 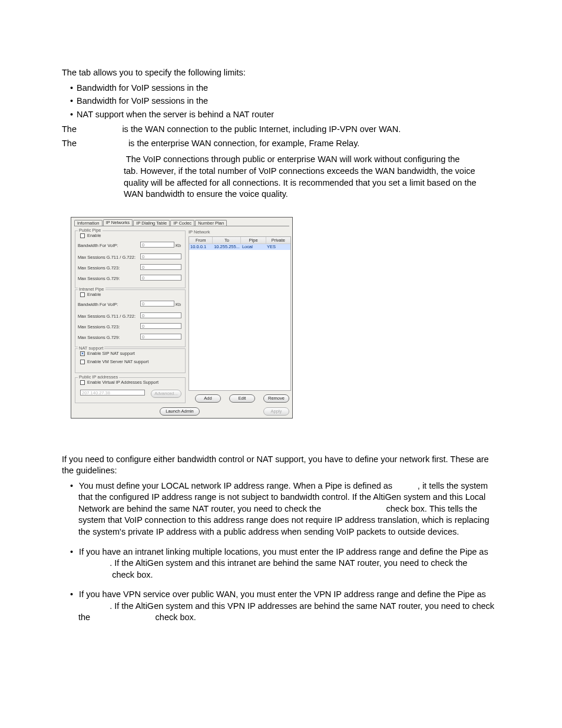 I want to click on ip-network-table: From To Pipe Private 10.0.0.1 10.255.255…, so click(x=240, y=314).